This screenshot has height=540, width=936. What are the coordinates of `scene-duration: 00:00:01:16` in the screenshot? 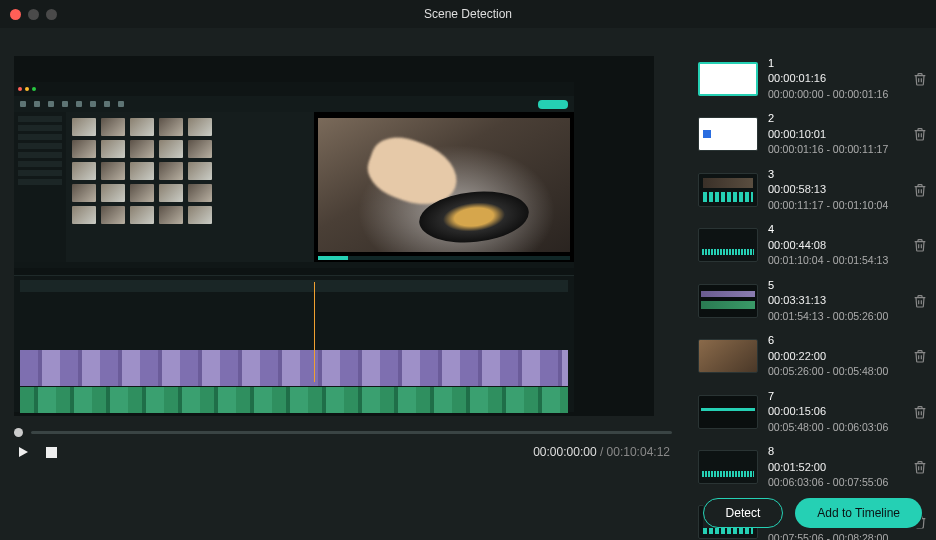 It's located at (835, 78).